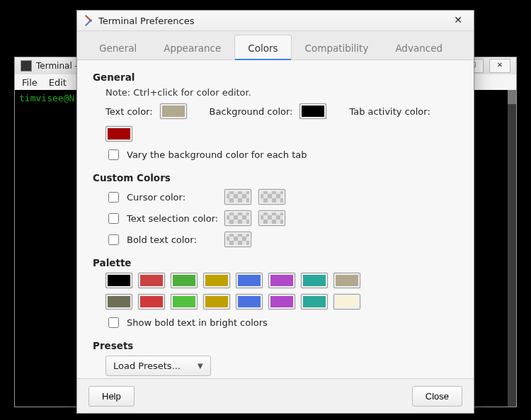 Image resolution: width=531 pixels, height=420 pixels. What do you see at coordinates (113, 239) in the screenshot?
I see `bold-color-checkbox` at bounding box center [113, 239].